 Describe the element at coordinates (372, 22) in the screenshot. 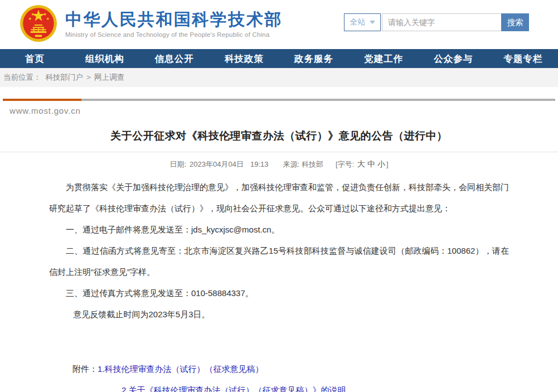

I see `chevron-down-icon` at that location.